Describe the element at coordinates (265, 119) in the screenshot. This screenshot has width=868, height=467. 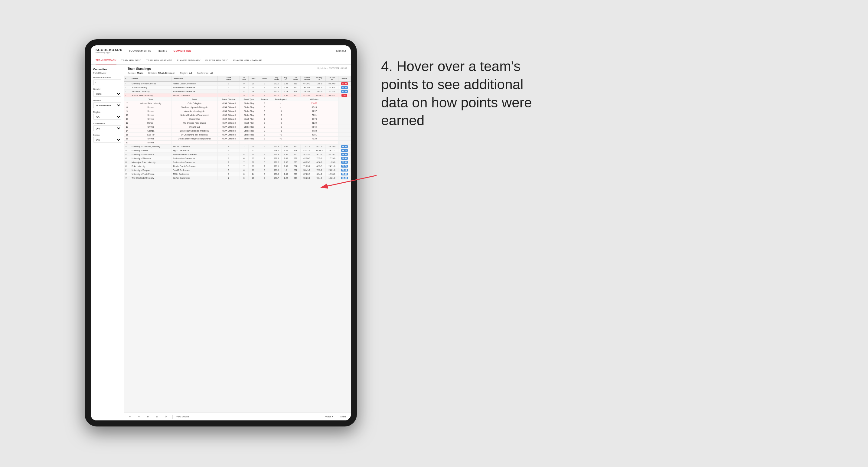
I see `tooltip-rounds: 2` at that location.